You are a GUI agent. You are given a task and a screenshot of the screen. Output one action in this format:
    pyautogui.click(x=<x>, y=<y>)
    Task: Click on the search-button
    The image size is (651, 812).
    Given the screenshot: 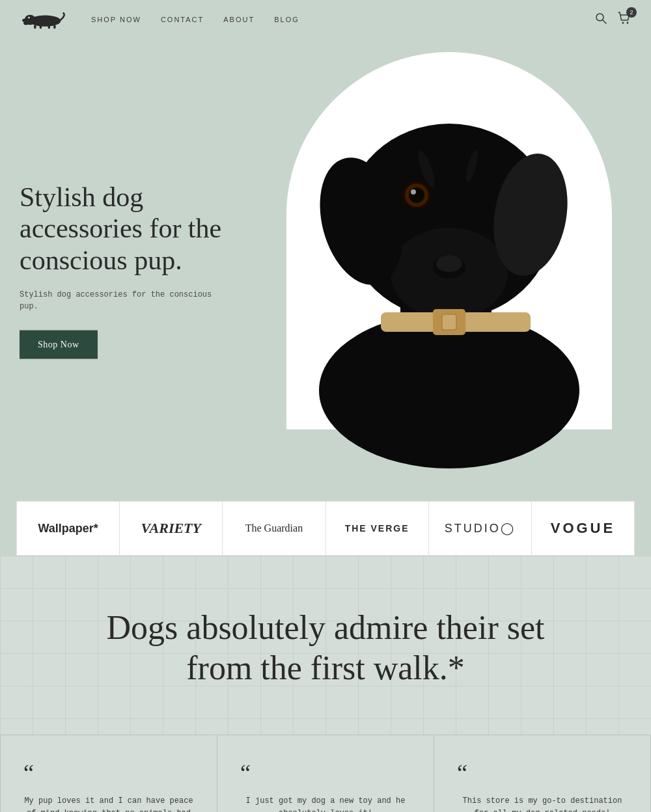 What is the action you would take?
    pyautogui.click(x=601, y=20)
    